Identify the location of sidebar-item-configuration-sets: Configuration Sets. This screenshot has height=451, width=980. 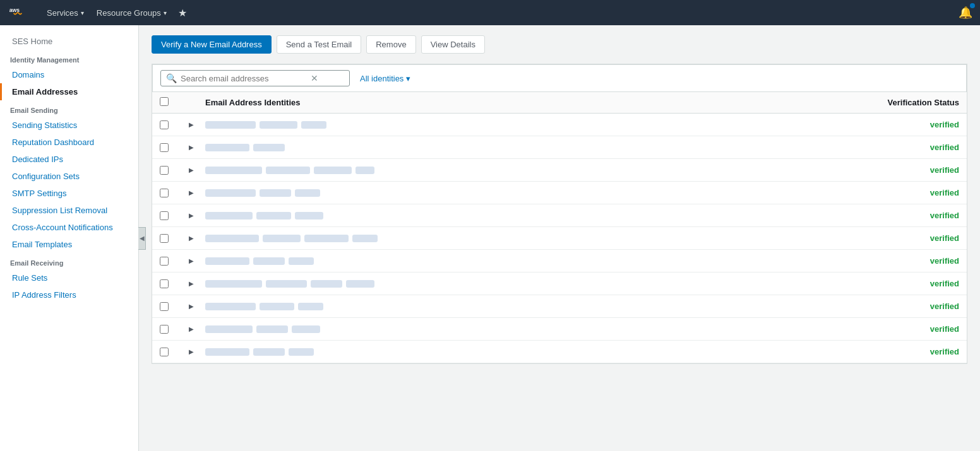
(69, 177).